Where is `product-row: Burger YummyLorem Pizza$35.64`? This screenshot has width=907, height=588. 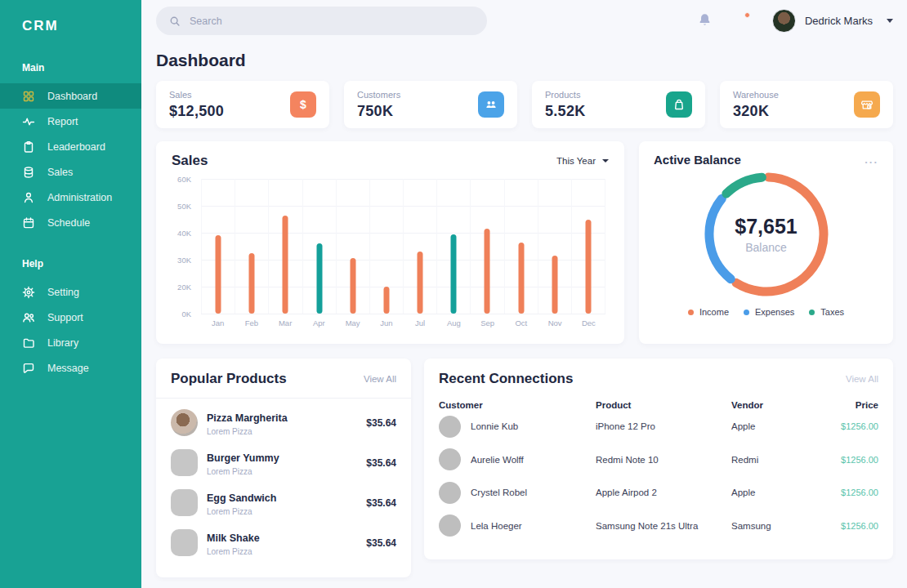
product-row: Burger YummyLorem Pizza$35.64 is located at coordinates (284, 462).